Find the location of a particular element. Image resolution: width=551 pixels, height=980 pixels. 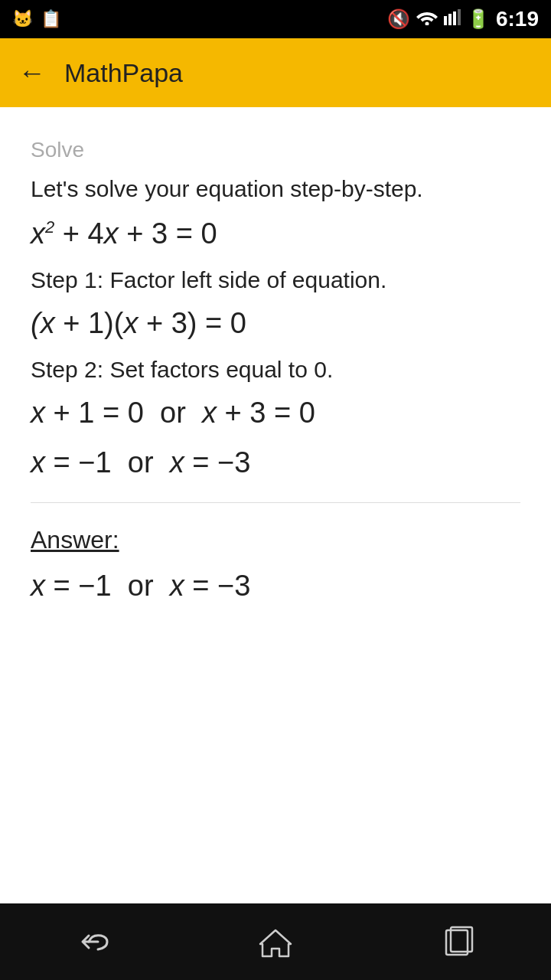

step1-label: Step 1: Factor left side of equation. is located at coordinates (276, 280).